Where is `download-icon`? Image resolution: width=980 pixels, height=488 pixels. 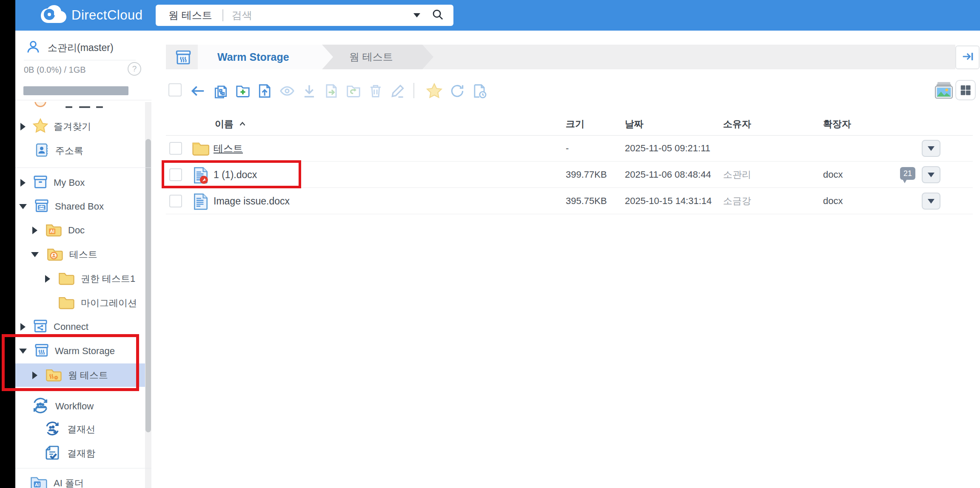
download-icon is located at coordinates (309, 91).